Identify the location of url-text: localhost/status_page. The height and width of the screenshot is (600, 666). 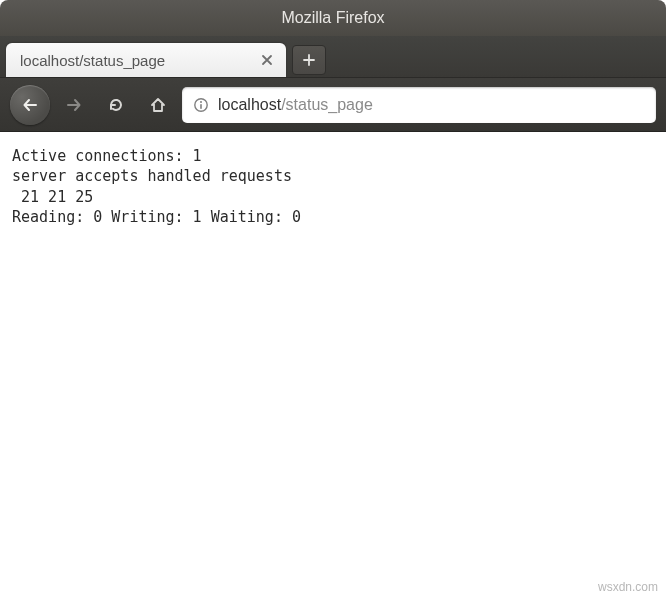
(432, 105).